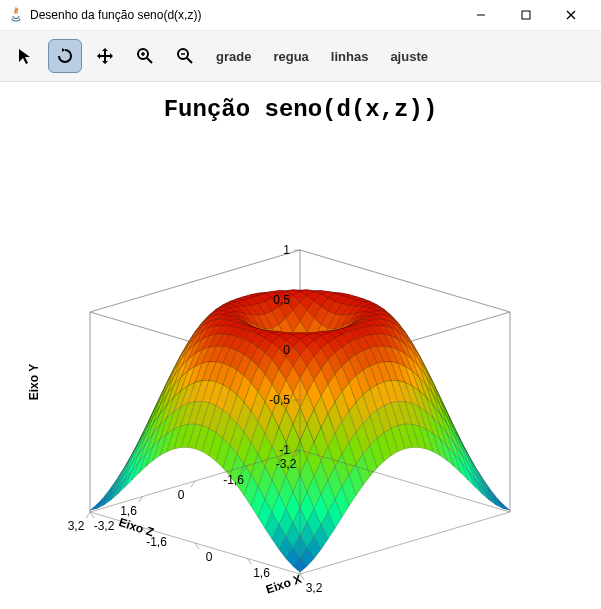 Image resolution: width=601 pixels, height=609 pixels. Describe the element at coordinates (290, 56) in the screenshot. I see `regua-button: regua` at that location.